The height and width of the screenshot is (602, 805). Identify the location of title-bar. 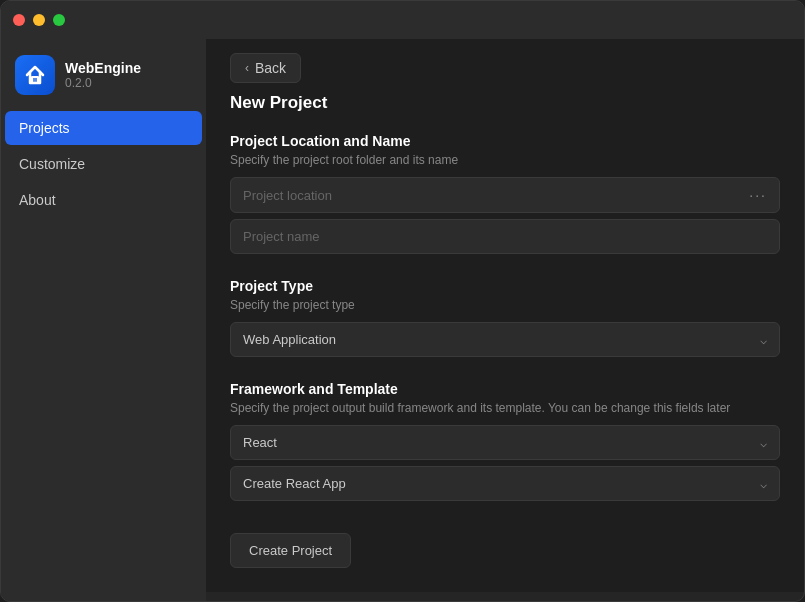
(402, 20).